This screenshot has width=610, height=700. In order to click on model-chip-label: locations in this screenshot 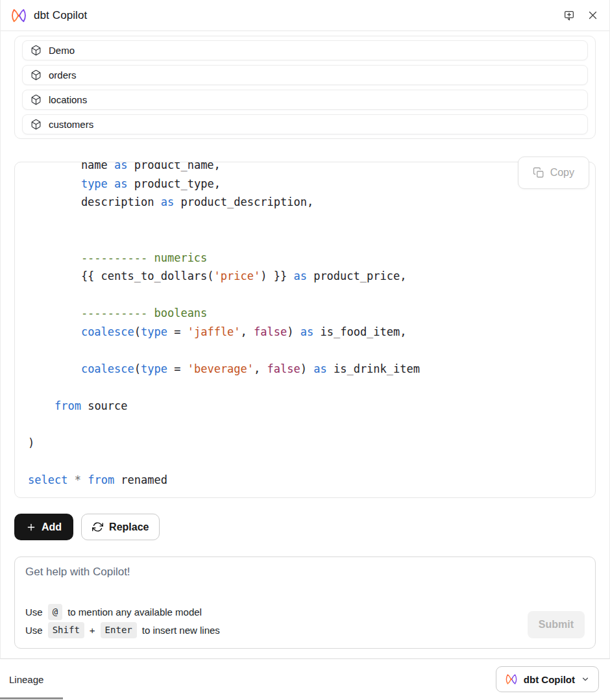, I will do `click(67, 100)`.